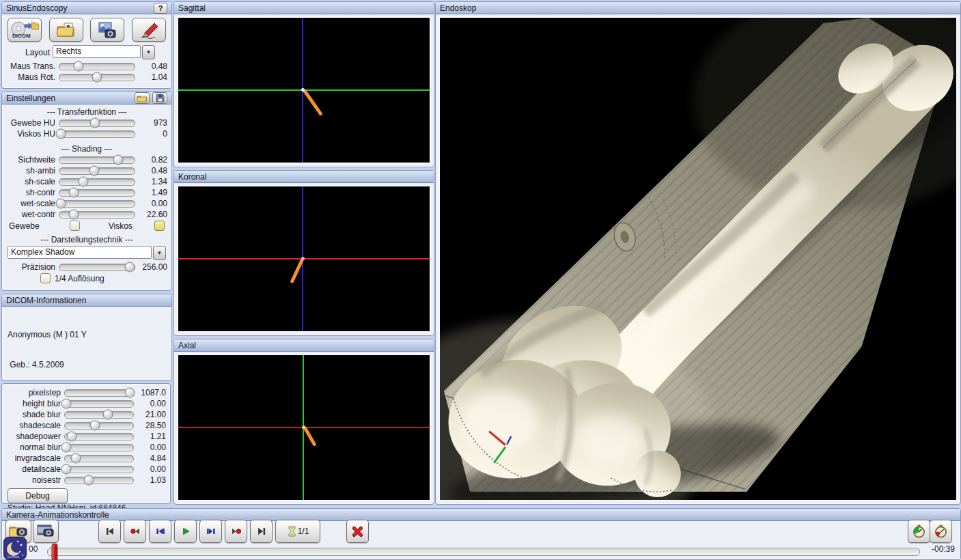  Describe the element at coordinates (153, 134) in the screenshot. I see `slider-value: 0` at that location.